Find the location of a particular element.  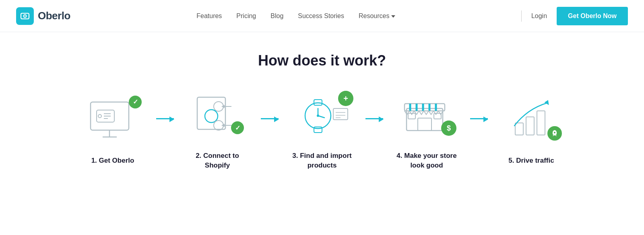

step-3: + 3. Find and importproducts is located at coordinates (322, 130).